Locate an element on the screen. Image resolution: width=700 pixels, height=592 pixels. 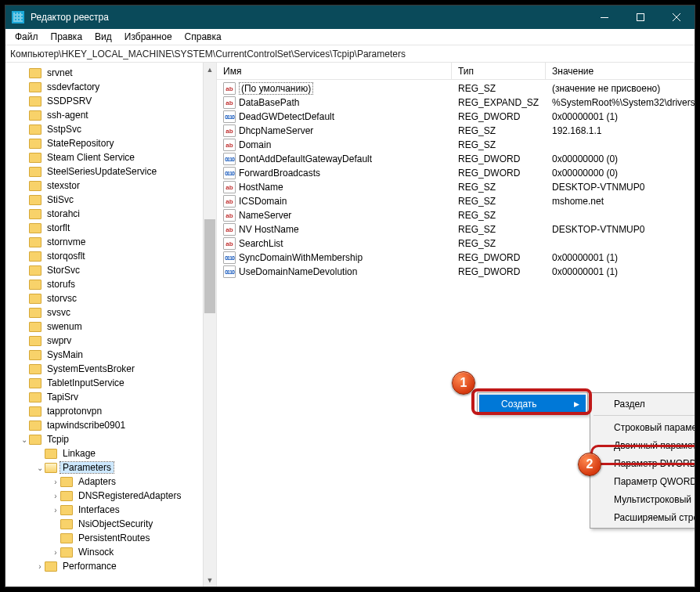
table-row: 0110DeadGWDetectDefaultREG_DWORD0x000000… is located at coordinates (456, 117).